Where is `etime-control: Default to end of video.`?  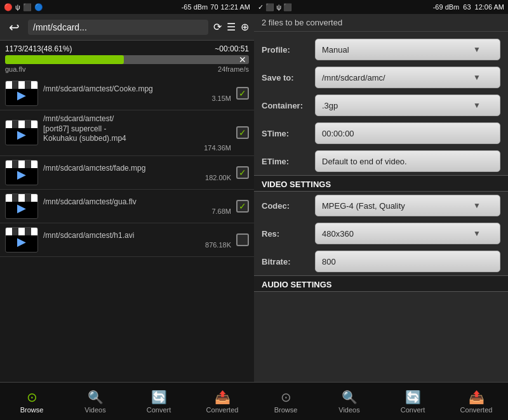
etime-control: Default to end of video. is located at coordinates (408, 161).